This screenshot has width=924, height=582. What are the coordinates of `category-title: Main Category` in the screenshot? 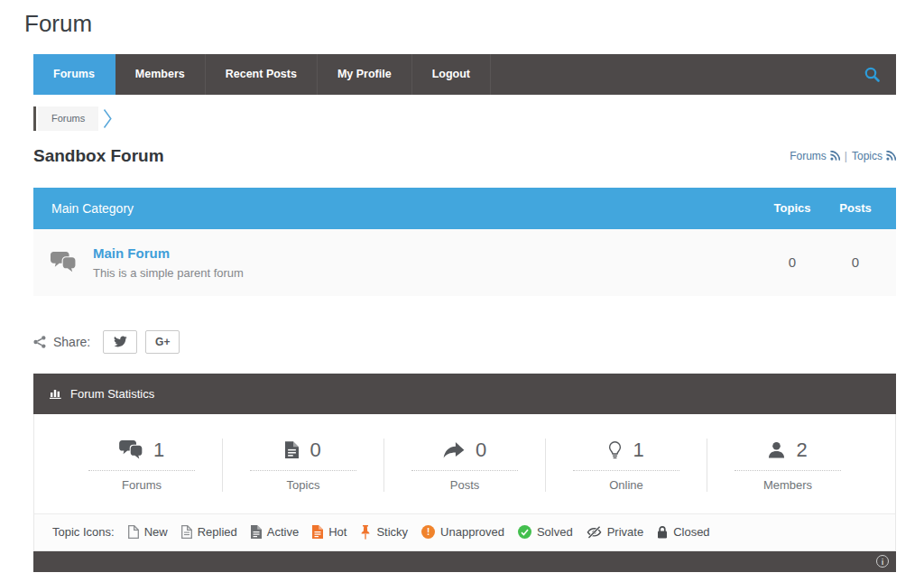 It's located at (397, 208).